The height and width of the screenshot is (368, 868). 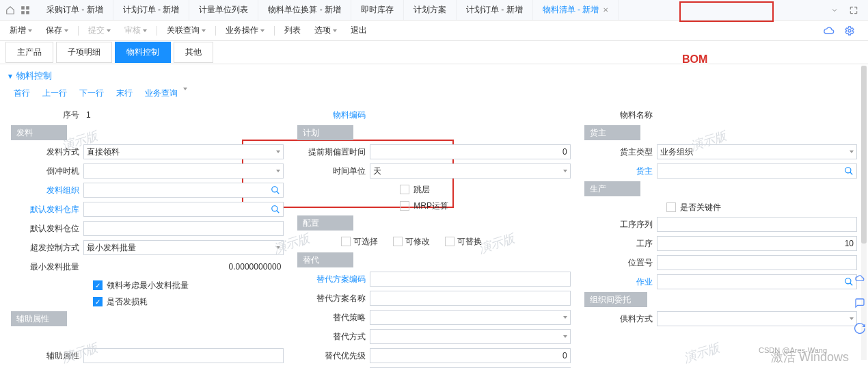 I want to click on nav-next: 下一行, so click(x=92, y=93).